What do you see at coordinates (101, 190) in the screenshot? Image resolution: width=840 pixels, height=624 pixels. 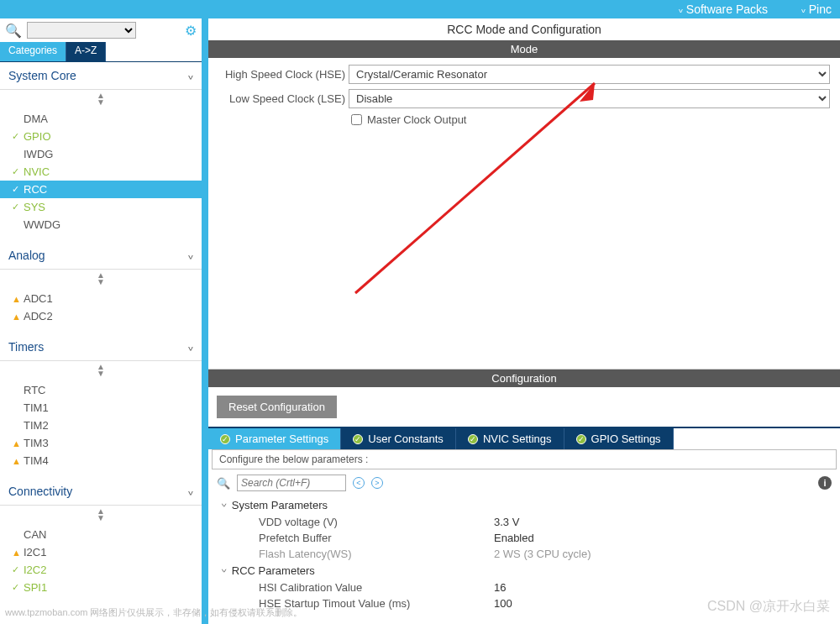 I see `sidebar-item-rcc: ✓RCC` at bounding box center [101, 190].